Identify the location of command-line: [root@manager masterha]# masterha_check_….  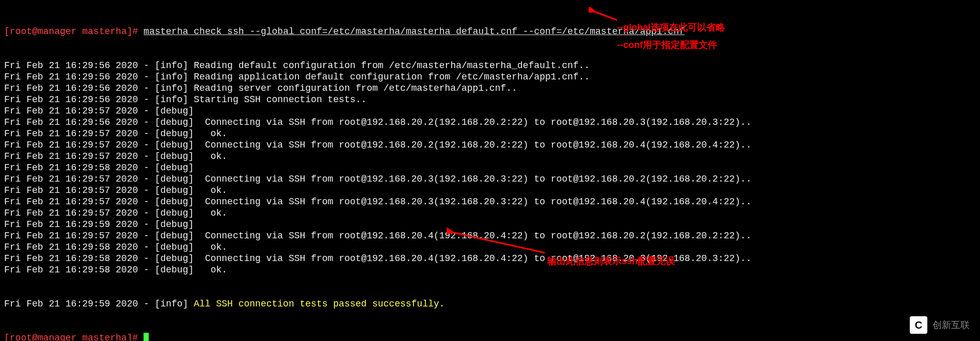
(490, 31).